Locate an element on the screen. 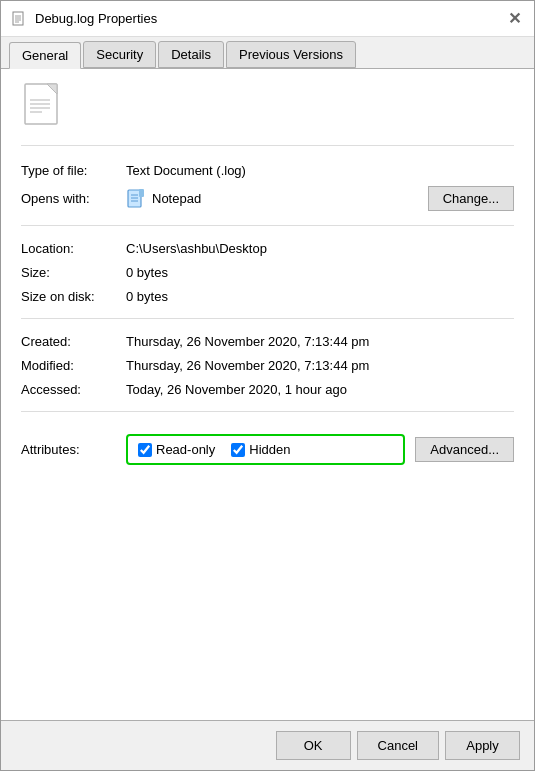  hidden-checkbox-item: Hidden is located at coordinates (260, 450).